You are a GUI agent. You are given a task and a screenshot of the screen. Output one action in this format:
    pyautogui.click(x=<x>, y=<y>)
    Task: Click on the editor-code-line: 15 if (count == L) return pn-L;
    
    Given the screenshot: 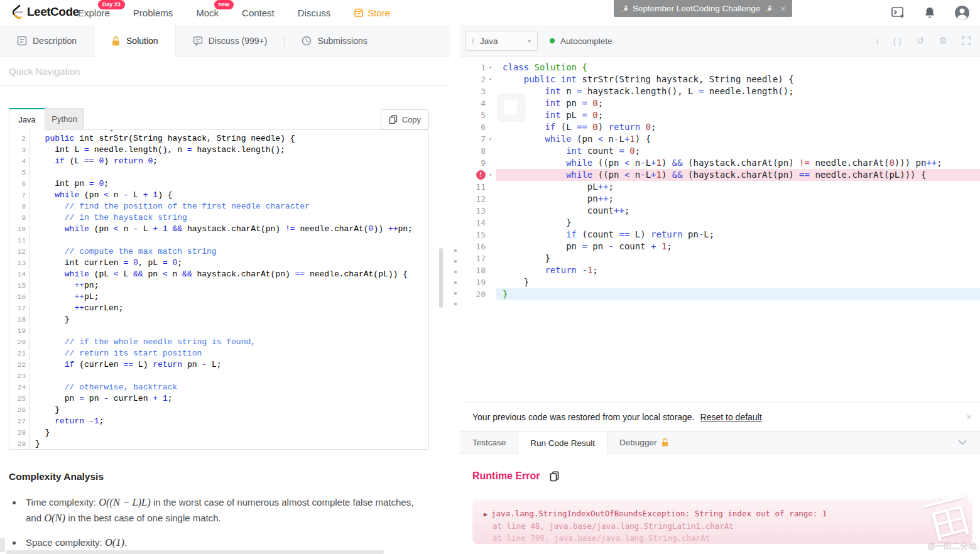 What is the action you would take?
    pyautogui.click(x=720, y=235)
    